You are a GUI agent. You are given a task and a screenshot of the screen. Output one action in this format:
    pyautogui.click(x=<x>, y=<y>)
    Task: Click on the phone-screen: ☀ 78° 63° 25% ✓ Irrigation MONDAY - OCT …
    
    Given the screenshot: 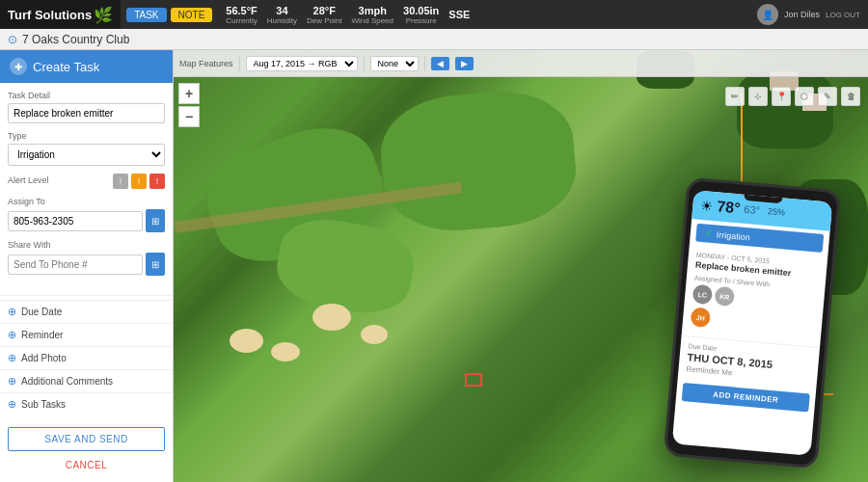 What is the action you would take?
    pyautogui.click(x=752, y=323)
    